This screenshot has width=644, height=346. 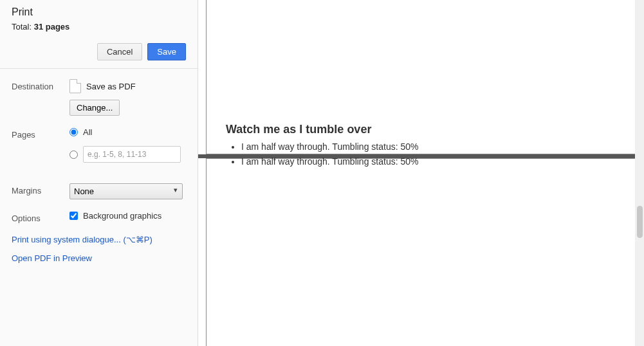 I want to click on options-label: Options, so click(x=41, y=217).